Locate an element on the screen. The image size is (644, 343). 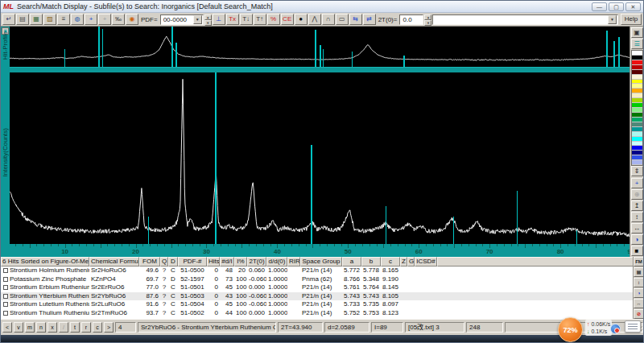
status-button-c: c is located at coordinates (97, 327).